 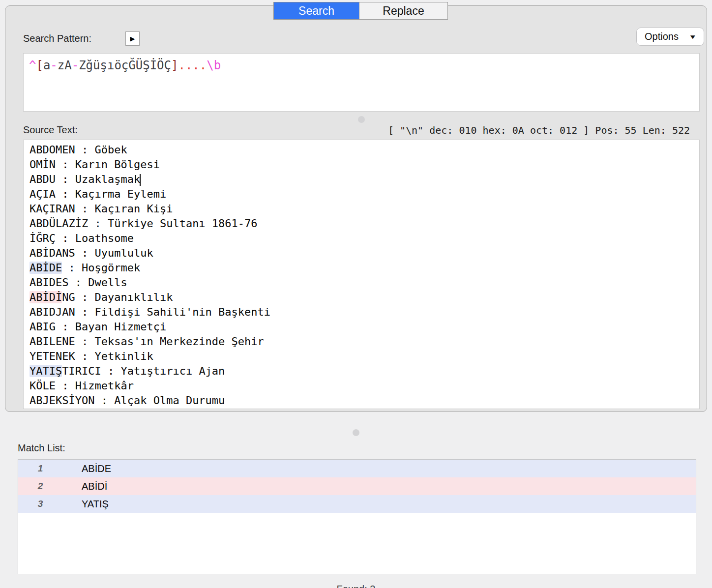 What do you see at coordinates (364, 312) in the screenshot?
I see `source-line: ABIDJAN : Fildişi Sahili'nin Başkenti` at bounding box center [364, 312].